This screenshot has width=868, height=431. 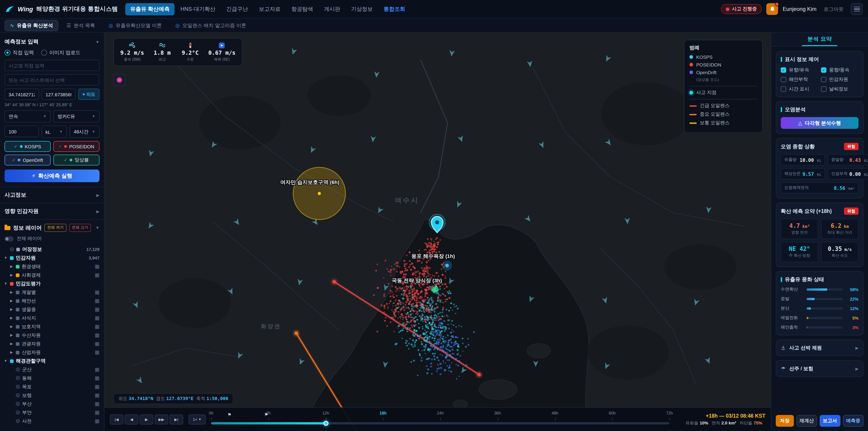 What do you see at coordinates (28, 160) in the screenshot?
I see `model-chip-opendrift: ✓OpenDrift` at bounding box center [28, 160].